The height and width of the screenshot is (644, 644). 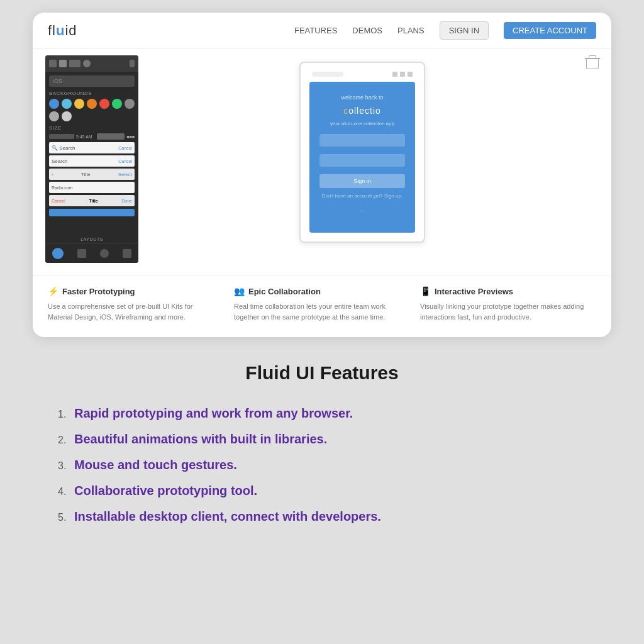 What do you see at coordinates (92, 128) in the screenshot?
I see `size-label: SIZE` at bounding box center [92, 128].